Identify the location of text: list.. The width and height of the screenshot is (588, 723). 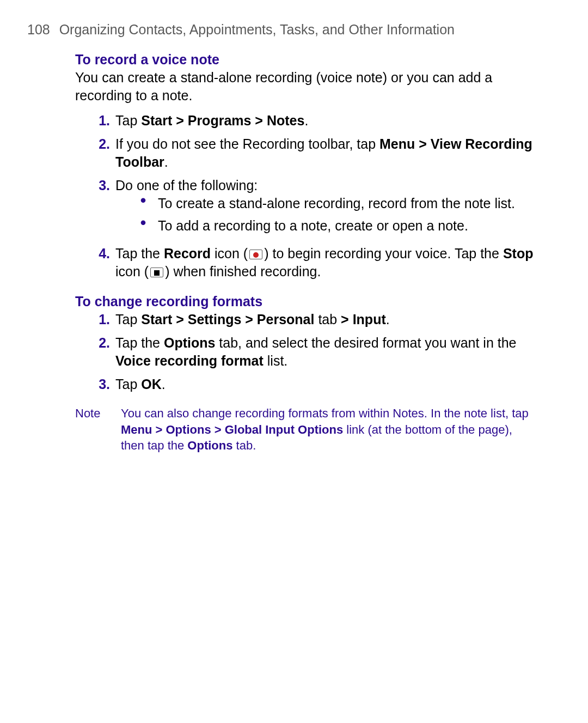
(275, 361).